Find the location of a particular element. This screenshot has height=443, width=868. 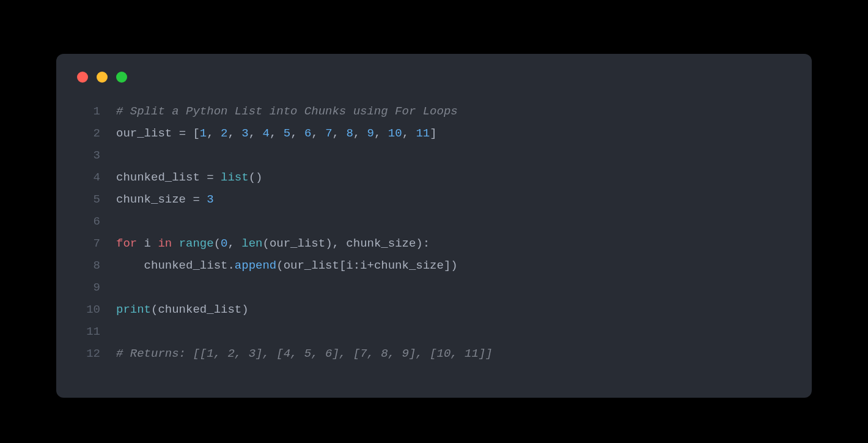

code-line: 2our_list = [1, 2, 3, 4, 5, 6, 7, 8, 9, … is located at coordinates (434, 133).